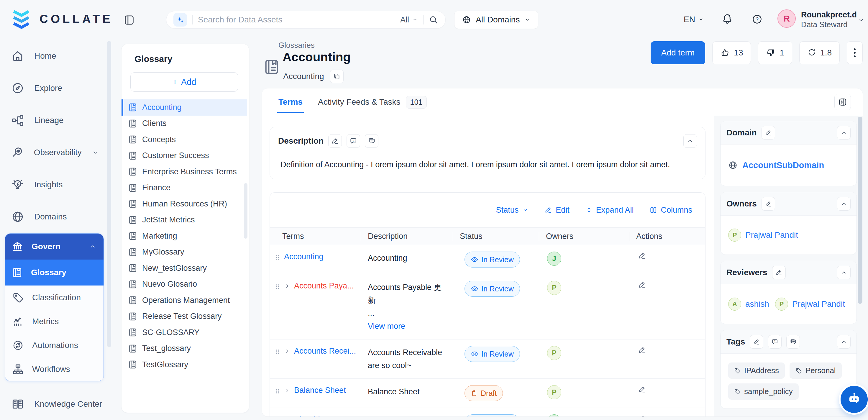  Describe the element at coordinates (184, 124) in the screenshot. I see `glossary-item: Clients` at that location.